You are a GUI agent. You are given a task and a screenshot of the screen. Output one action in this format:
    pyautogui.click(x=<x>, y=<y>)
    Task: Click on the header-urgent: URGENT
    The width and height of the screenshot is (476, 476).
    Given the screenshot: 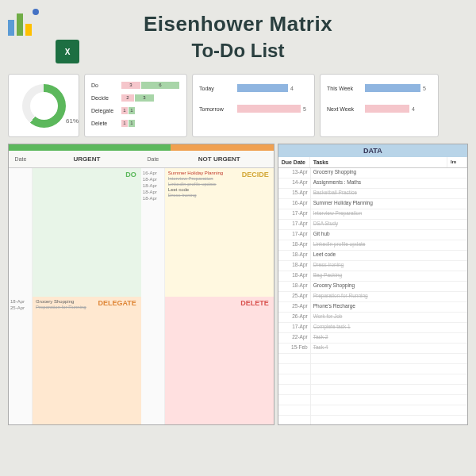 What is the action you would take?
    pyautogui.click(x=87, y=159)
    